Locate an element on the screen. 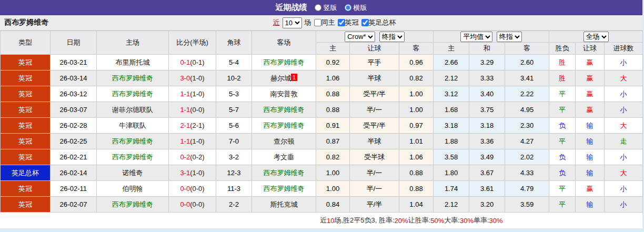  cell-odds-away: 1.04 is located at coordinates (417, 205).